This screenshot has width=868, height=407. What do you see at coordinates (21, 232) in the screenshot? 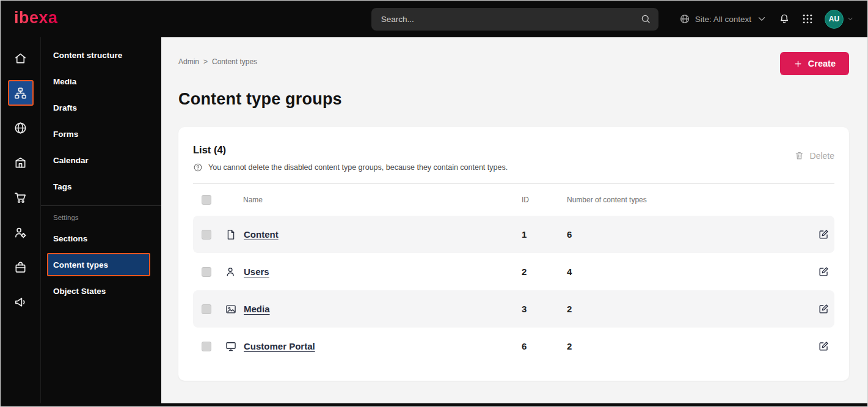
I see `rail-item-personalization` at bounding box center [21, 232].